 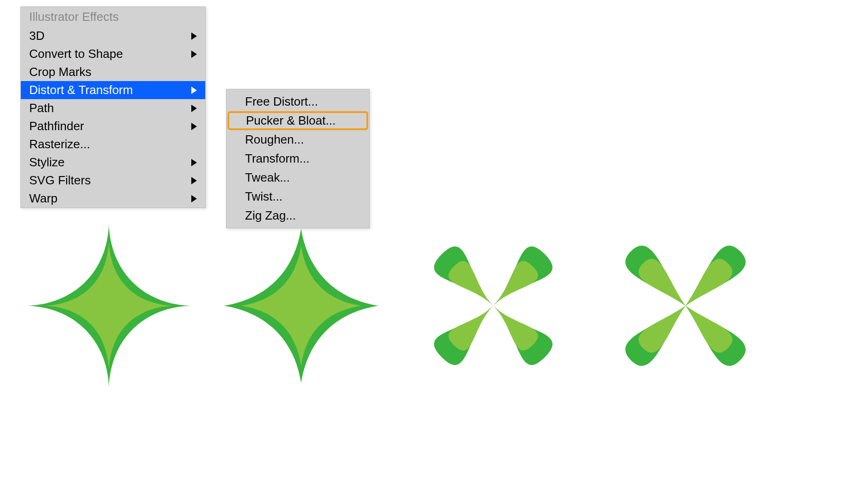 What do you see at coordinates (298, 196) in the screenshot?
I see `submenu-item-twist: Twist...` at bounding box center [298, 196].